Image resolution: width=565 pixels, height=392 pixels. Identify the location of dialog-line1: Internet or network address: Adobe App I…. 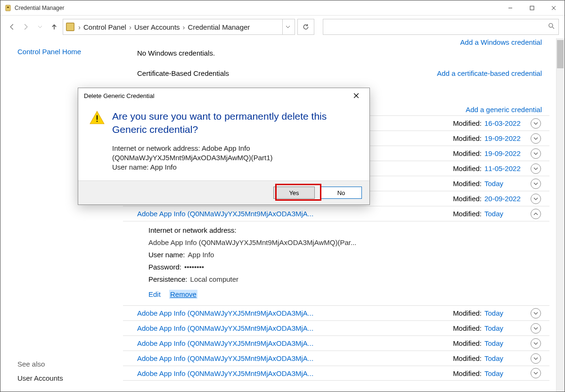
(236, 153).